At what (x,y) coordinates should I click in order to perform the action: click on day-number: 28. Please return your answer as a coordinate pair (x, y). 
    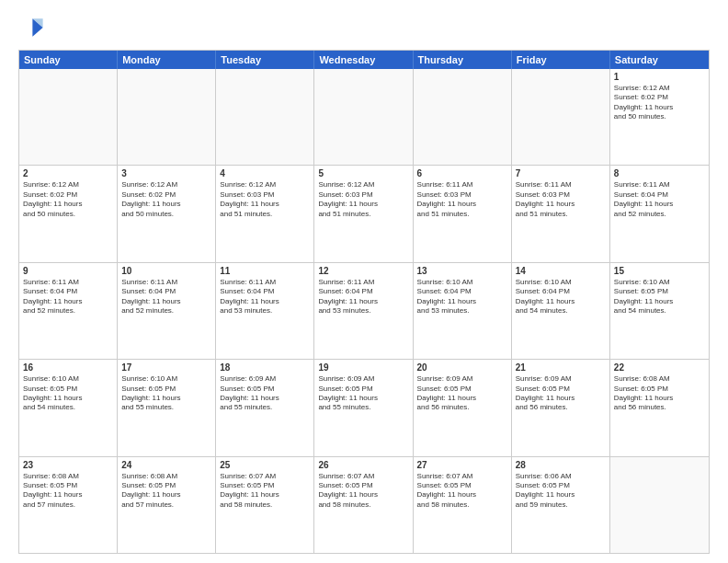
    Looking at the image, I should click on (561, 465).